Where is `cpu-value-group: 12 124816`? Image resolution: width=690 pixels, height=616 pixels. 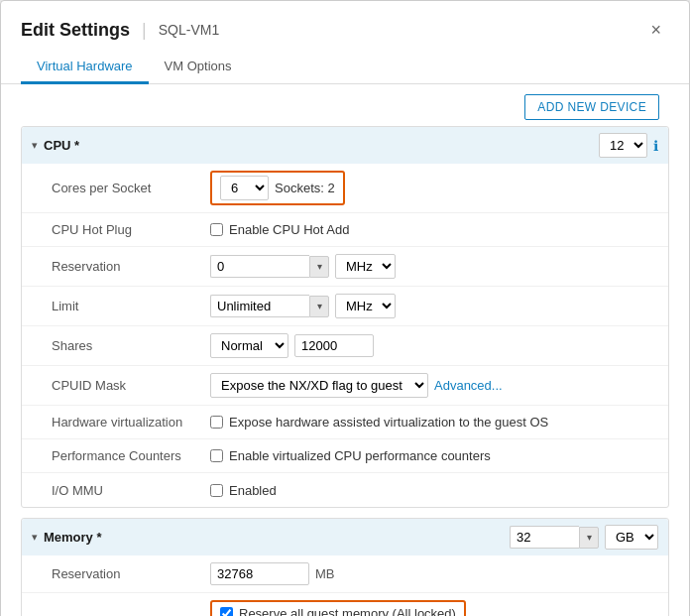
cpu-value-group: 12 124816 is located at coordinates (623, 145).